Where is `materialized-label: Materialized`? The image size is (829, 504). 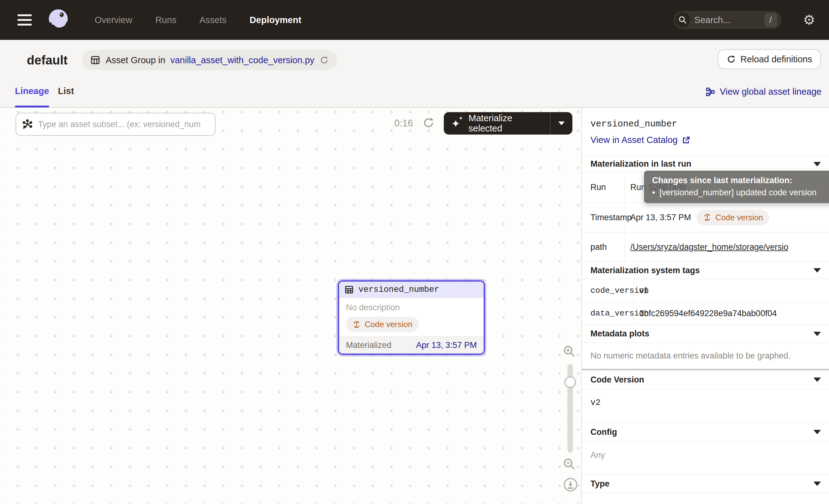
materialized-label: Materialized is located at coordinates (369, 345).